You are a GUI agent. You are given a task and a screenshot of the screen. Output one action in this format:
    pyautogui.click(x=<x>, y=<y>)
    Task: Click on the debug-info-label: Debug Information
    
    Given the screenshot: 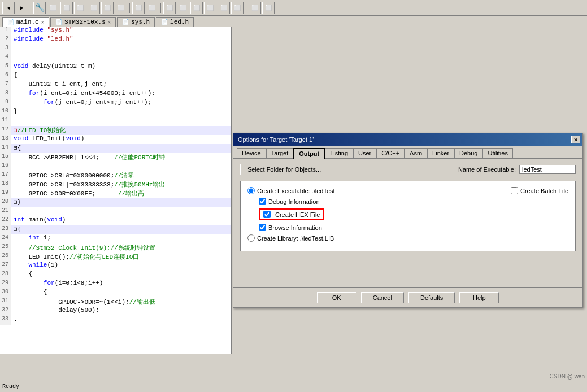 What is the action you would take?
    pyautogui.click(x=294, y=202)
    